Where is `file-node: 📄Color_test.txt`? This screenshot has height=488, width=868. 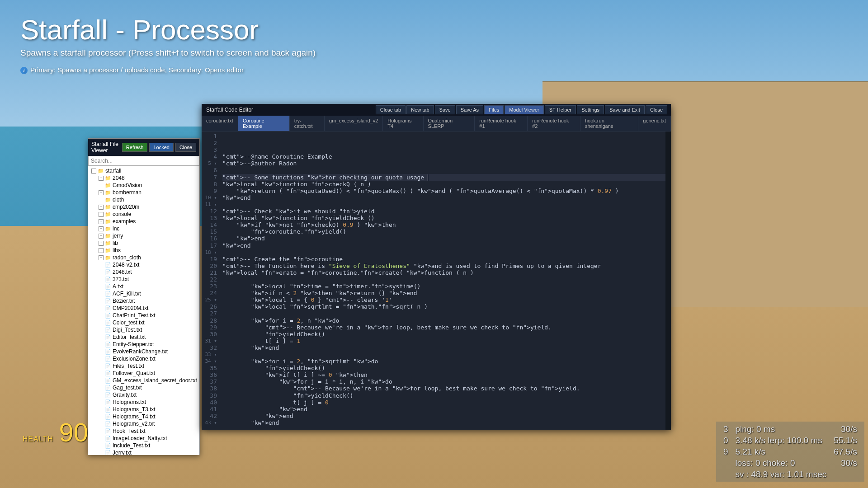 file-node: 📄Color_test.txt is located at coordinates (144, 323).